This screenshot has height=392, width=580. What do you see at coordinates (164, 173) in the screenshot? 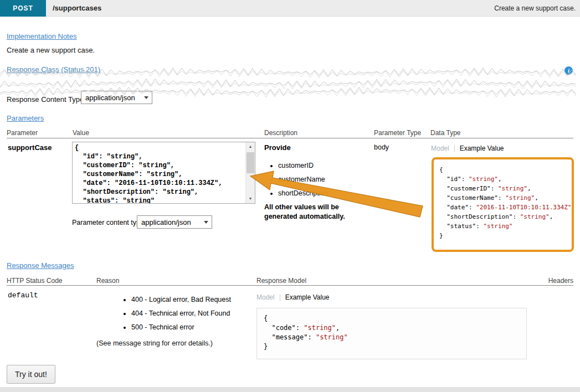
I see `parameter-value-editor: { "id": "string", "customerID": "string"…` at bounding box center [164, 173].